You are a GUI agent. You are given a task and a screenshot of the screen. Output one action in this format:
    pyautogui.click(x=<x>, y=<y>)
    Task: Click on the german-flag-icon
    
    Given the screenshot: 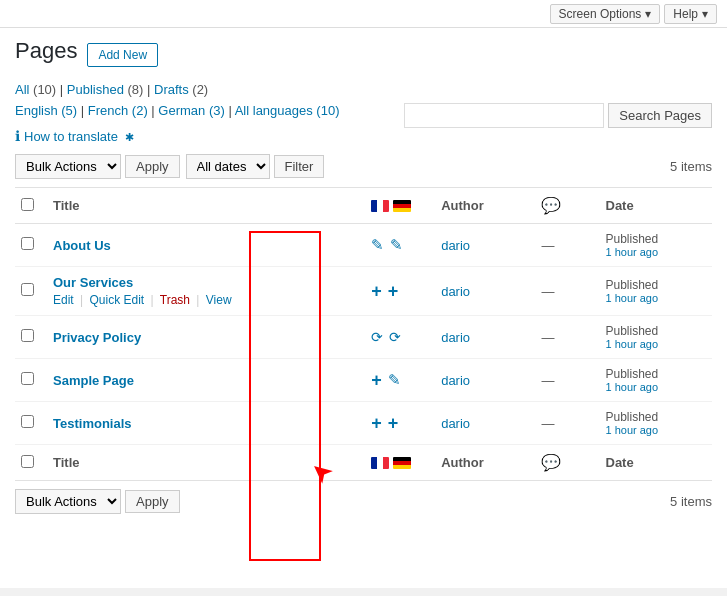 What is the action you would take?
    pyautogui.click(x=402, y=206)
    